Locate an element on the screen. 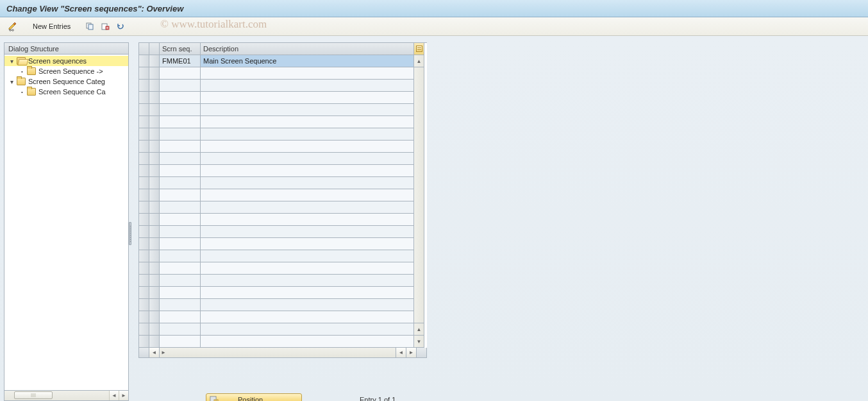 The width and height of the screenshot is (868, 401). grid-hscroll-left-outer: ◄ is located at coordinates (154, 353).